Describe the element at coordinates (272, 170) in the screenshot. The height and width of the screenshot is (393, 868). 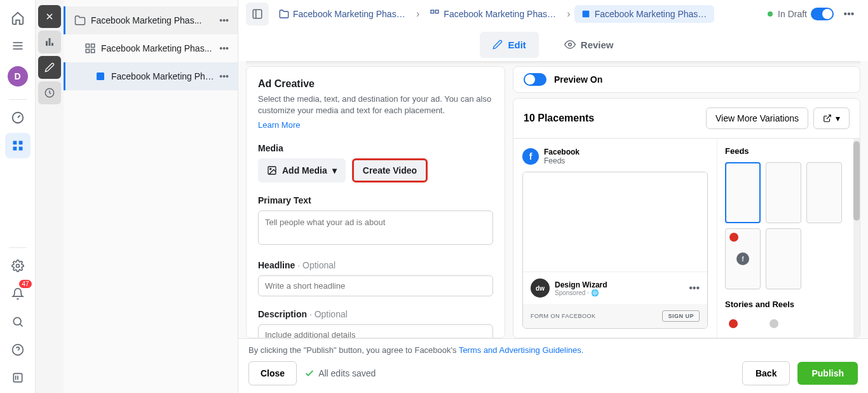
I see `image-icon` at that location.